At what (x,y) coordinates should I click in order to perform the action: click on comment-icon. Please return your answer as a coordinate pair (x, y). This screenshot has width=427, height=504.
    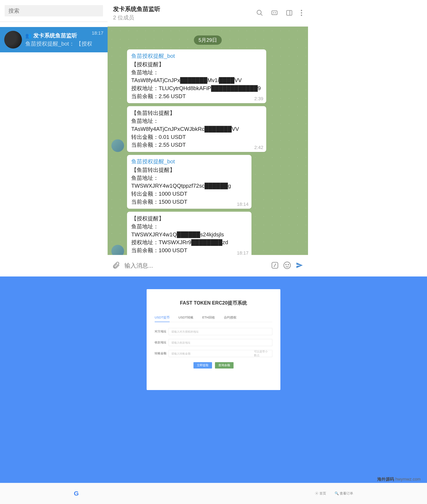
    Looking at the image, I should click on (274, 13).